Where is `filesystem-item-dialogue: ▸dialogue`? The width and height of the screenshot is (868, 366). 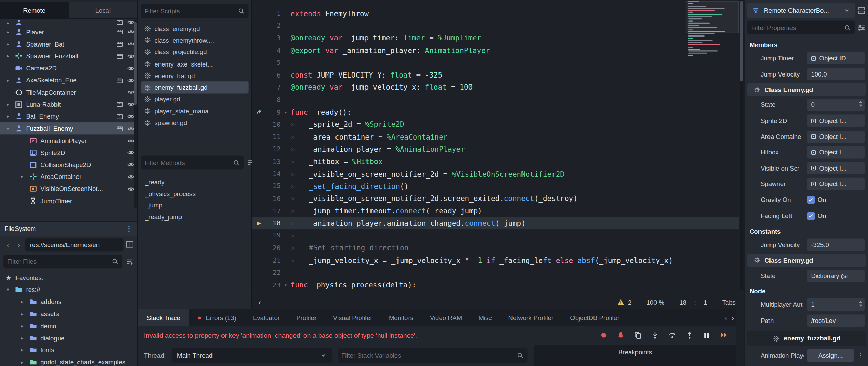 filesystem-item-dialogue: ▸dialogue is located at coordinates (69, 338).